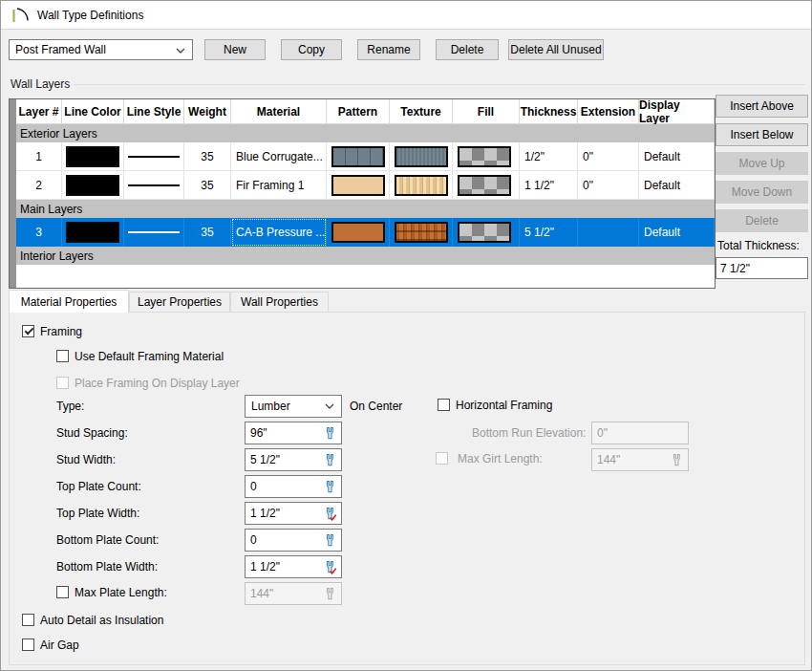 The width and height of the screenshot is (812, 671). Describe the element at coordinates (762, 221) in the screenshot. I see `row-delete-button: Delete` at that location.